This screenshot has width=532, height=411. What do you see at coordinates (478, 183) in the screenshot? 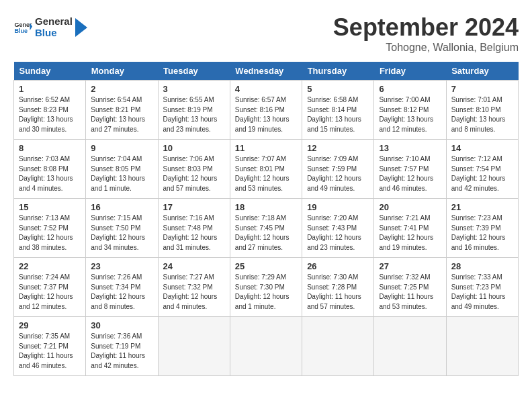
I see `daylight-label: Daylight: 12 hours and 42 minutes.` at bounding box center [478, 183].